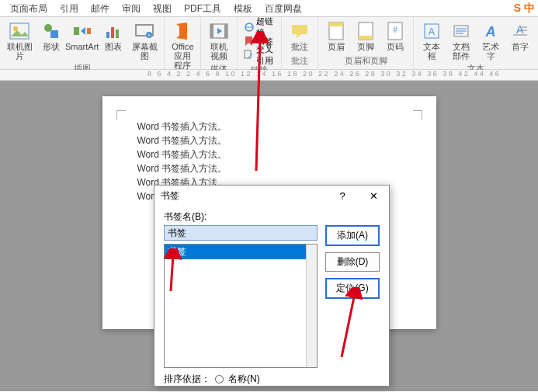 This screenshot has width=538, height=392. Describe the element at coordinates (259, 55) in the screenshot. I see `crossref-button: 交叉引用` at that location.